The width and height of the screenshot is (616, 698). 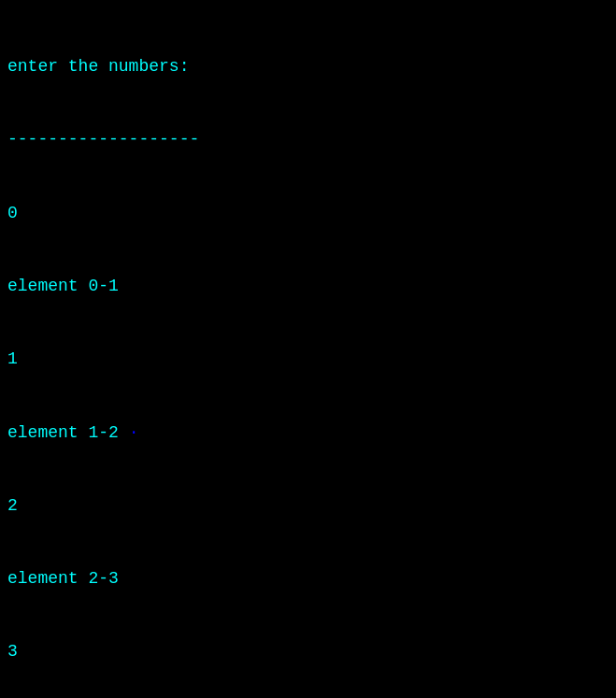 I want to click on line-elem23: element 2-3, so click(x=308, y=578).